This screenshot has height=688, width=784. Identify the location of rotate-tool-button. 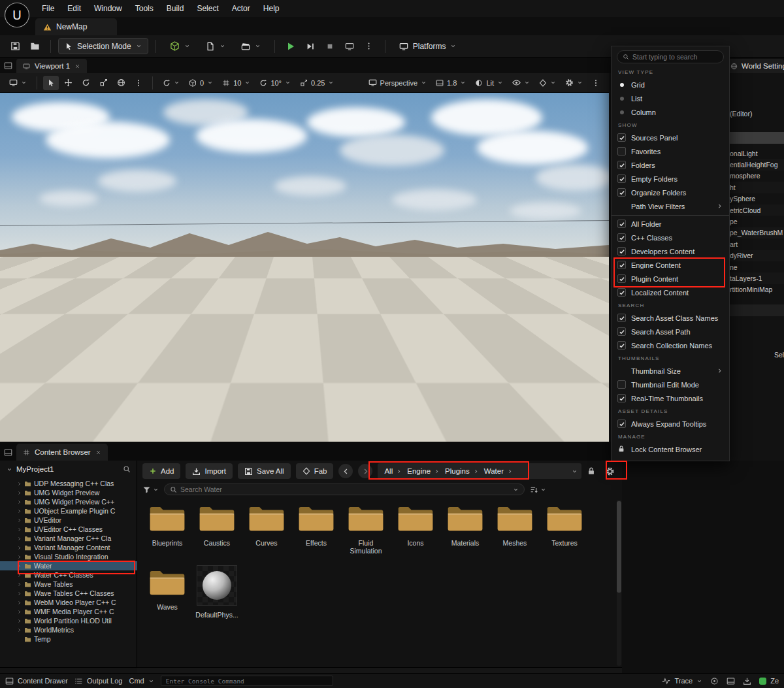
(86, 83).